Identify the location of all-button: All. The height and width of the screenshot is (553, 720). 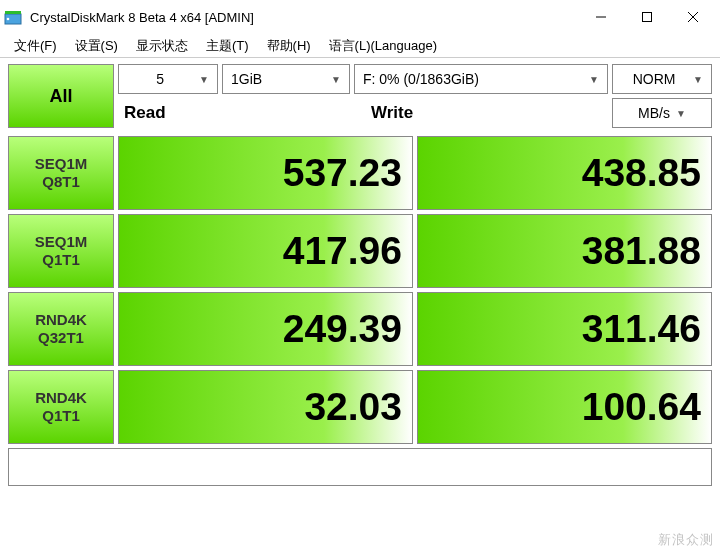
(61, 96).